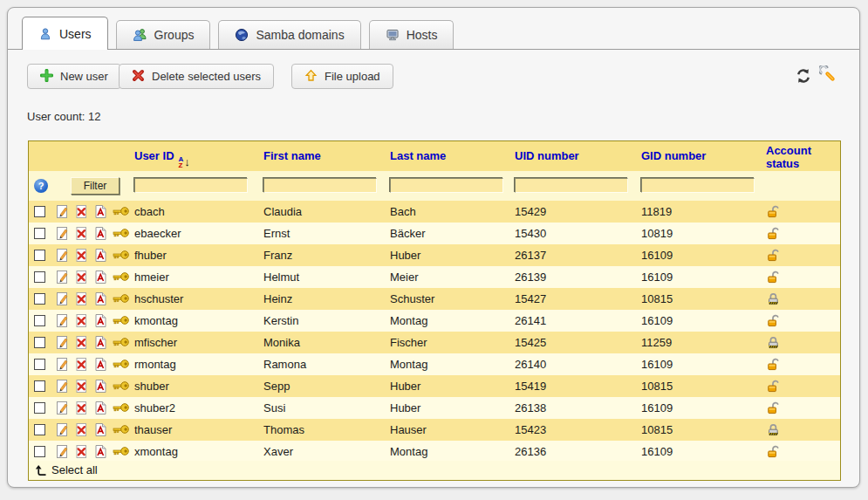 The image size is (868, 500). I want to click on user-id-cell: hschuster, so click(159, 298).